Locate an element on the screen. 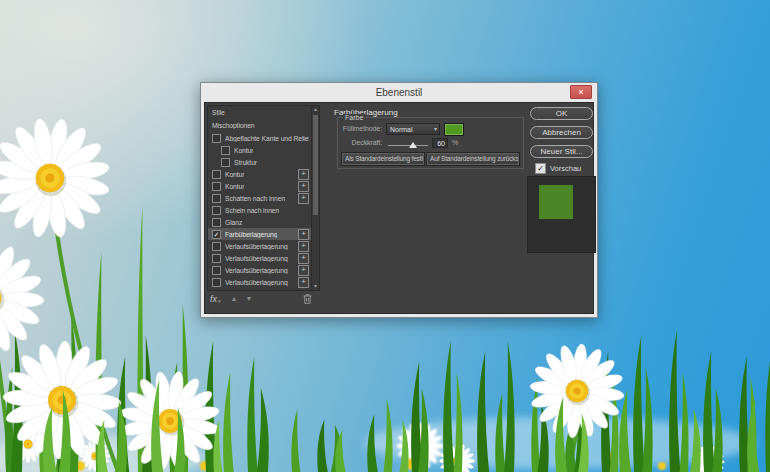  fx-caret-icon: ▾ is located at coordinates (220, 301).